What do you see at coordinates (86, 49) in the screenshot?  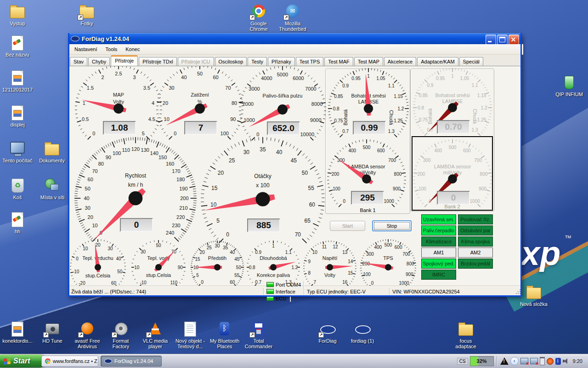 I see `menu-item-nastavení: Nastavení` at bounding box center [86, 49].